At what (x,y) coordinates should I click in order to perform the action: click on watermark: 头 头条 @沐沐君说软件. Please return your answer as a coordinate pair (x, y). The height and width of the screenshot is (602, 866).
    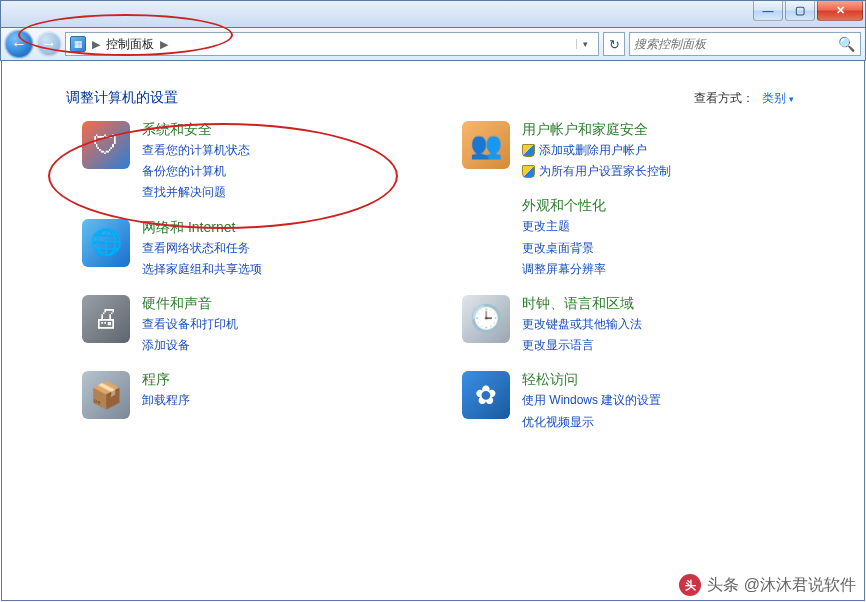
    Looking at the image, I should click on (768, 585).